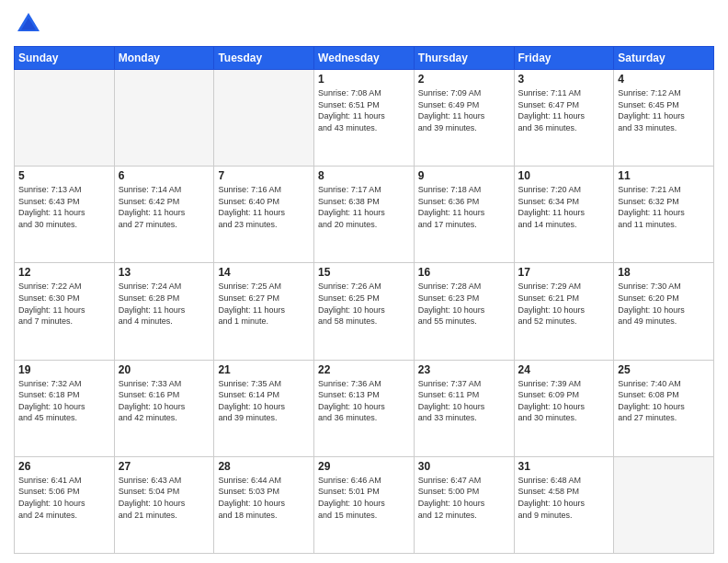  What do you see at coordinates (364, 311) in the screenshot?
I see `calendar-cell: 15Sunrise: 7:26 AM Sunset: 6:25 PM Dayli…` at bounding box center [364, 311].